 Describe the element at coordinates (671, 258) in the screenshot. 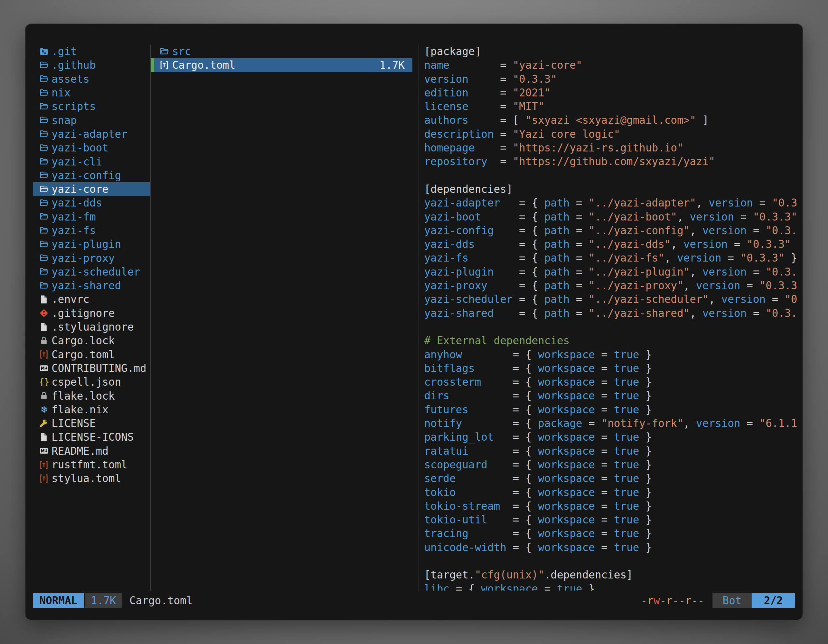

I see `code-token: ,` at that location.